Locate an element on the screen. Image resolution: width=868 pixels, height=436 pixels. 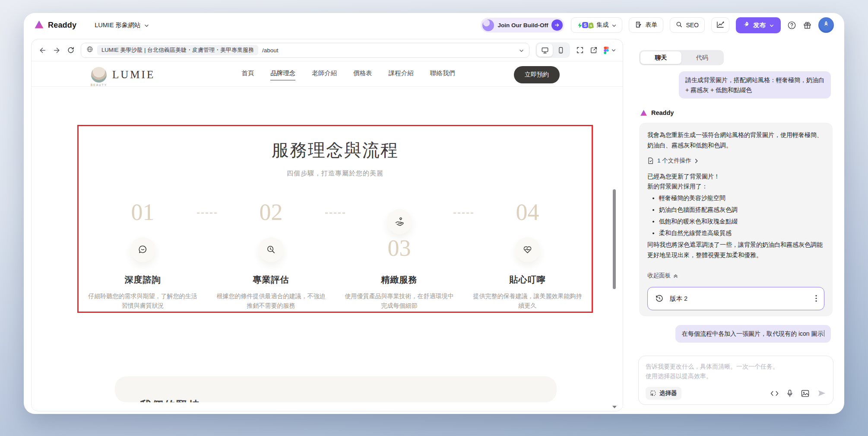
site-nav-pricing: 價格表 is located at coordinates (363, 75).